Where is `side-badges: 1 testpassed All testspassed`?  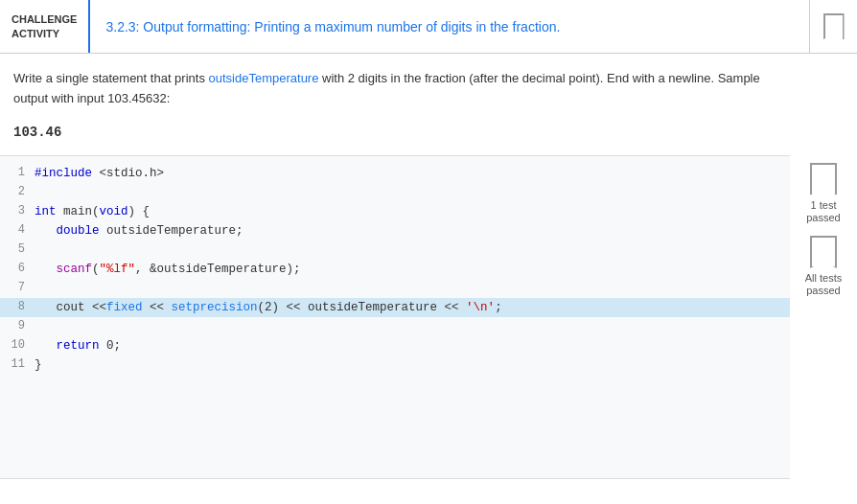
side-badges: 1 testpassed All testspassed is located at coordinates (823, 317).